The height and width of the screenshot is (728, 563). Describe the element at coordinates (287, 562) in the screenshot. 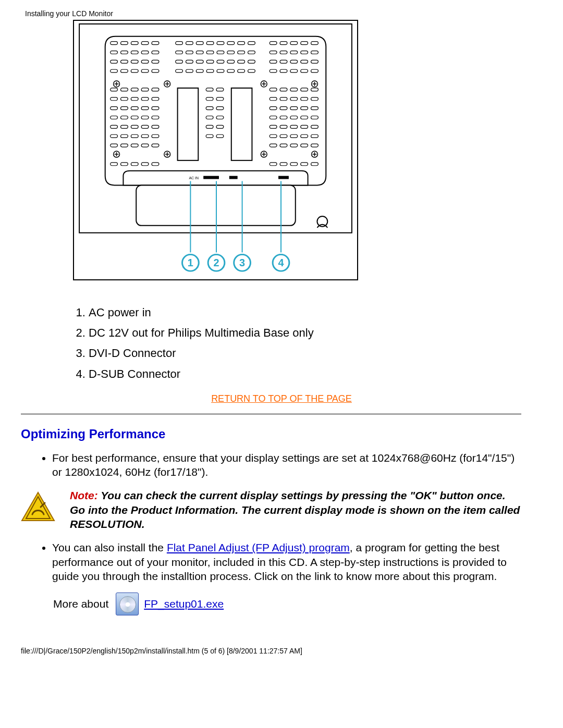

I see `bullet-fpadjust: You can also install the Flat Panel Adju…` at that location.